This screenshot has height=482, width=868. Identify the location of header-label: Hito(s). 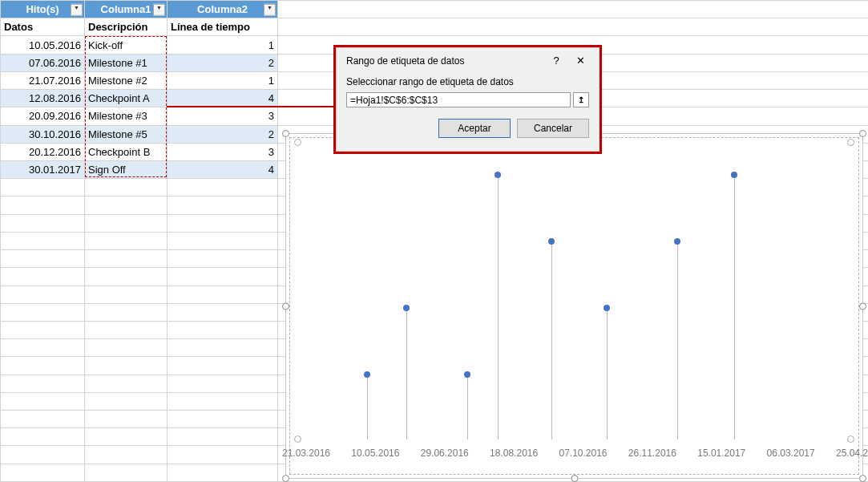
(42, 10).